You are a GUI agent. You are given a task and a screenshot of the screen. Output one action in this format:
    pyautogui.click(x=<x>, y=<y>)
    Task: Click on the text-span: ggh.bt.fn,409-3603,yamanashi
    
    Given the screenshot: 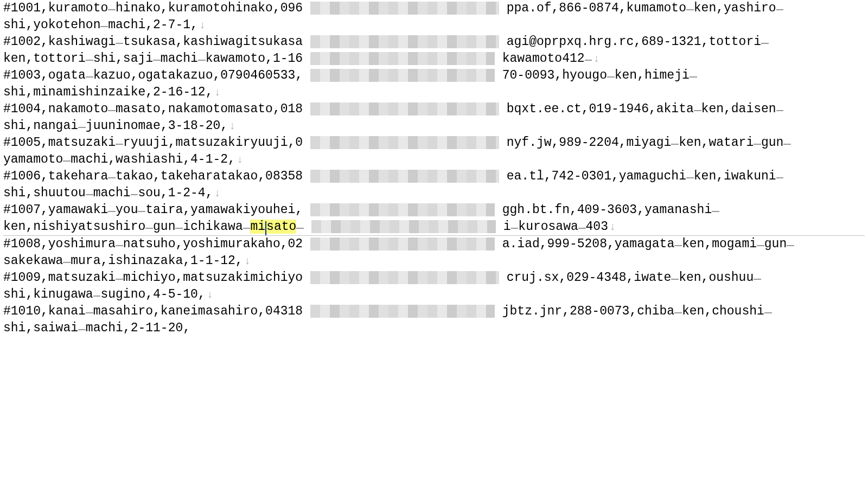 What is the action you would take?
    pyautogui.click(x=607, y=210)
    